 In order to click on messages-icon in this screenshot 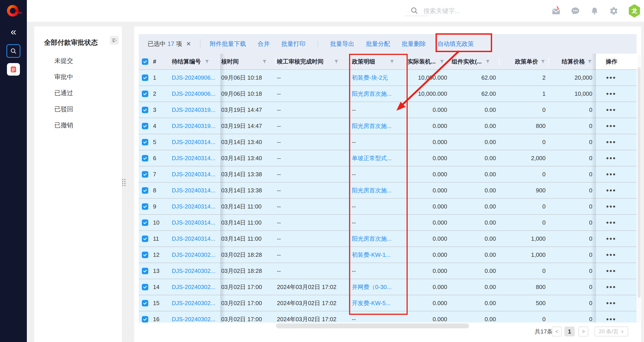, I will do `click(576, 11)`.